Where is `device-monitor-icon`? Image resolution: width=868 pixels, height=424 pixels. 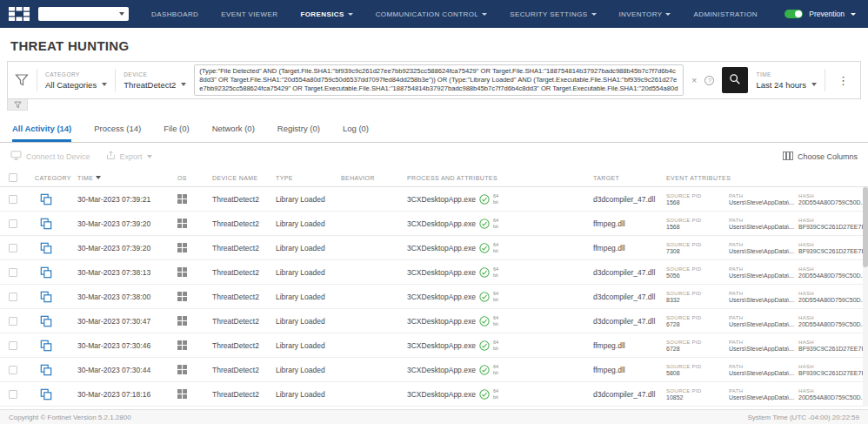
device-monitor-icon is located at coordinates (16, 157).